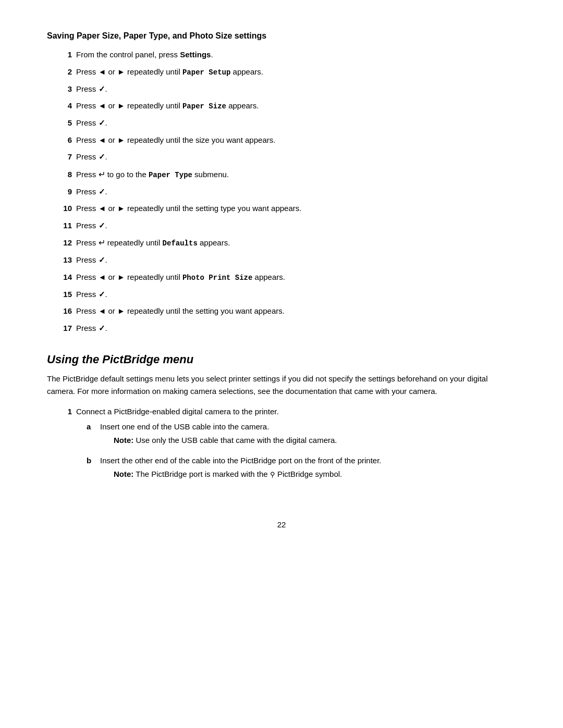 Image resolution: width=563 pixels, height=728 pixels. What do you see at coordinates (65, 328) in the screenshot?
I see `step-17-num: 17` at bounding box center [65, 328].